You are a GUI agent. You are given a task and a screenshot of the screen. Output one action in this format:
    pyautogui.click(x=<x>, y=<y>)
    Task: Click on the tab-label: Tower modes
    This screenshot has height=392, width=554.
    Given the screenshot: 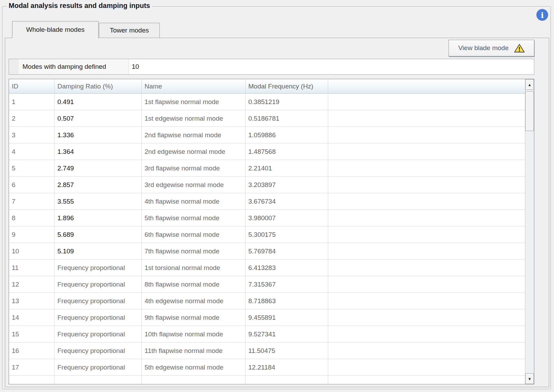 What is the action you would take?
    pyautogui.click(x=129, y=30)
    